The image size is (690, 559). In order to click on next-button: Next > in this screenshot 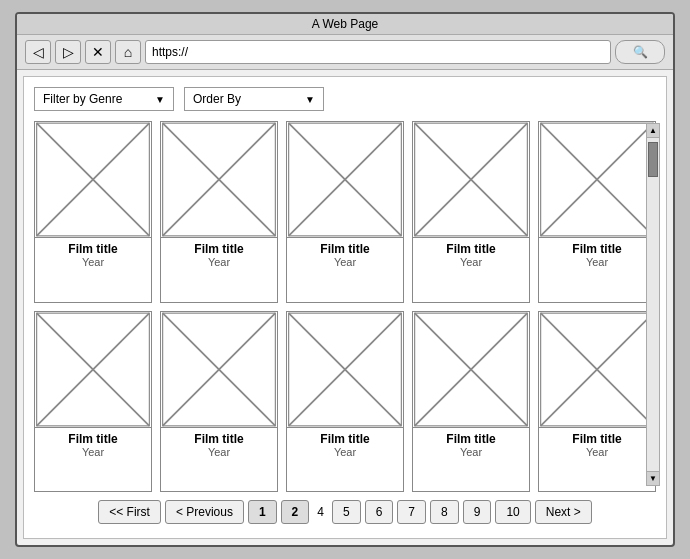, I will do `click(564, 512)`.